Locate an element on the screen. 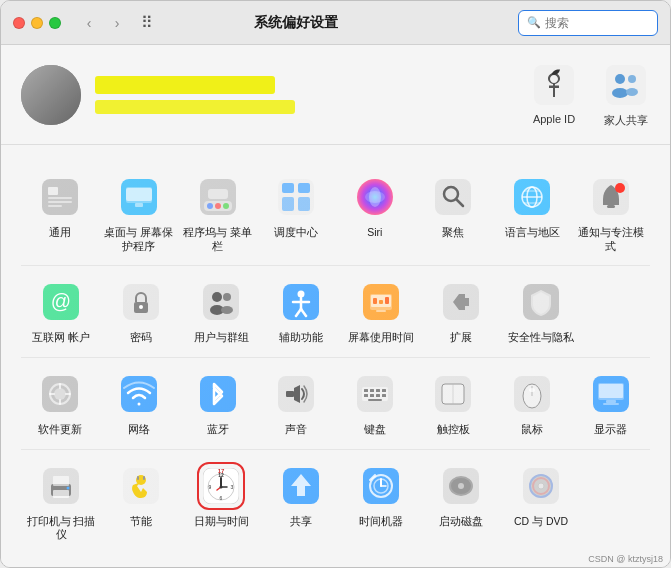 The height and width of the screenshot is (568, 671). search-input is located at coordinates (597, 23).